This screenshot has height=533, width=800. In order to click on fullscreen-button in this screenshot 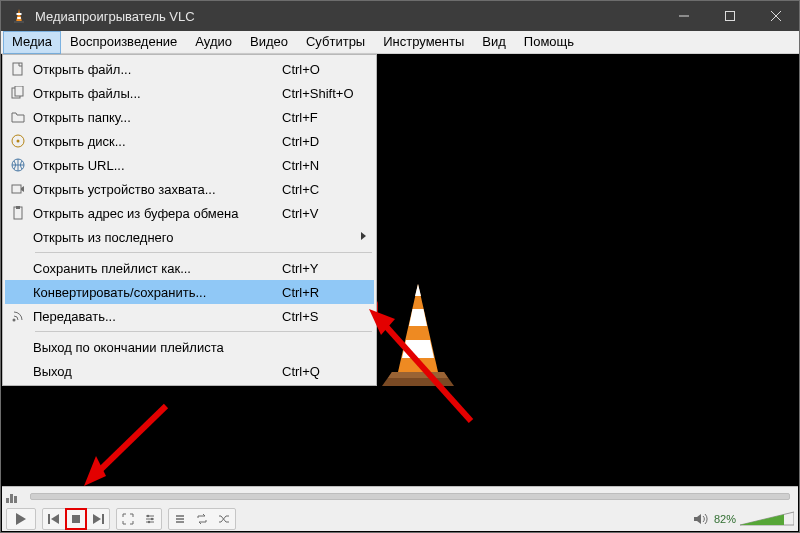, I will do `click(128, 519)`.